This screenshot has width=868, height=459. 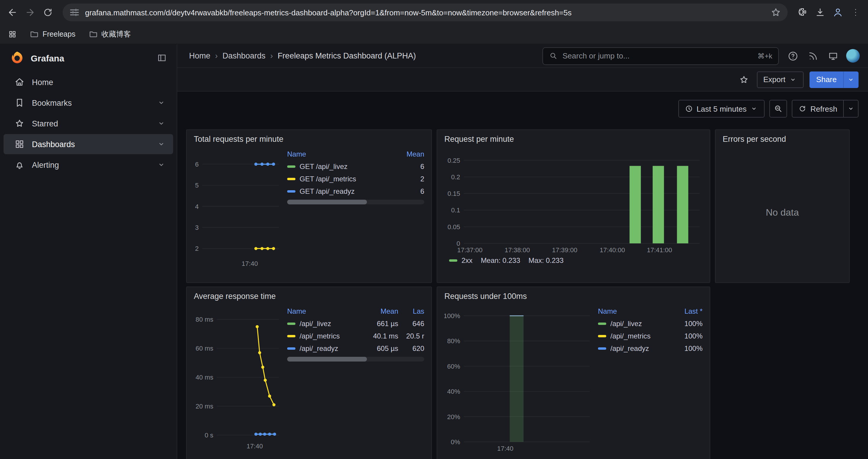 I want to click on panel-title: Average response time, so click(x=309, y=296).